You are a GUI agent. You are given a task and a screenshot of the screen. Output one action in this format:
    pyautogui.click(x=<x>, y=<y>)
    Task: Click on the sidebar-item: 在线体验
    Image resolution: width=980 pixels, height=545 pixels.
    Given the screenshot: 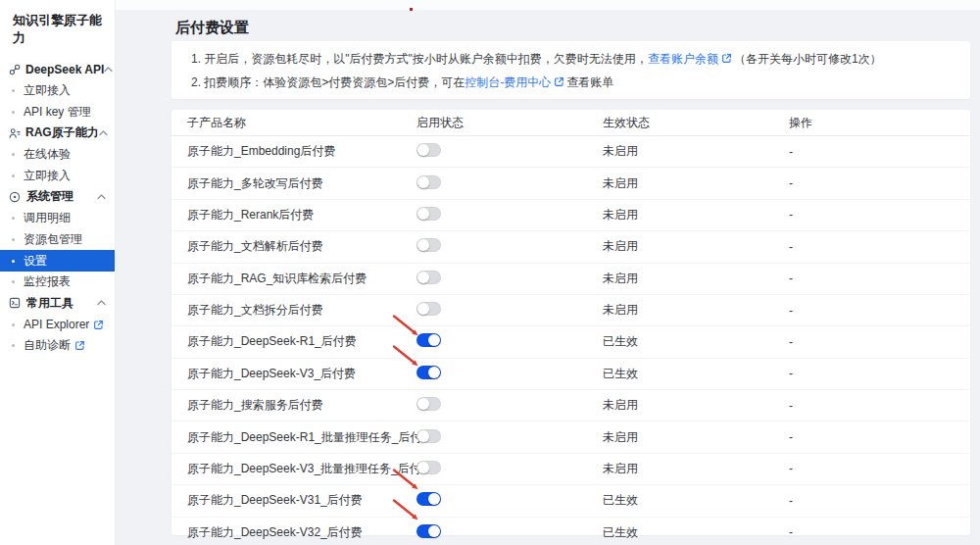 What is the action you would take?
    pyautogui.click(x=57, y=155)
    